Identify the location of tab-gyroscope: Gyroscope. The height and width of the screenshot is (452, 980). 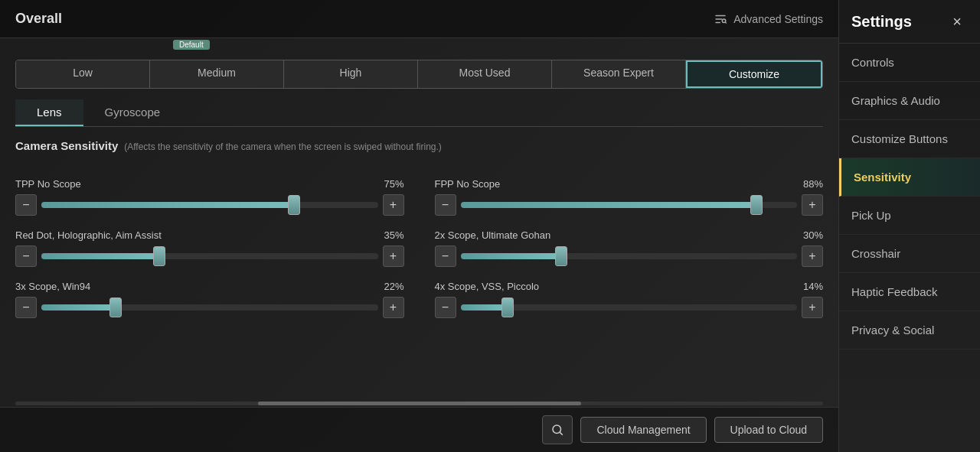
(133, 113).